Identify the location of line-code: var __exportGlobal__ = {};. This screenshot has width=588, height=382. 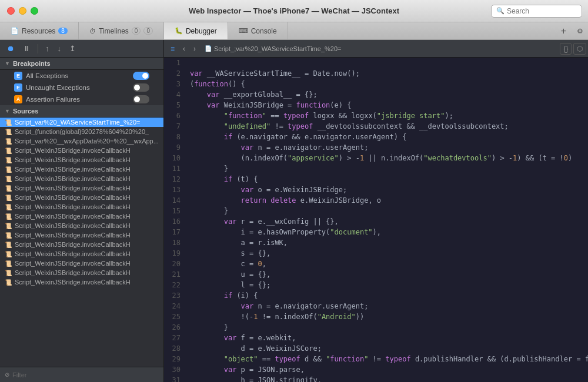
(387, 95).